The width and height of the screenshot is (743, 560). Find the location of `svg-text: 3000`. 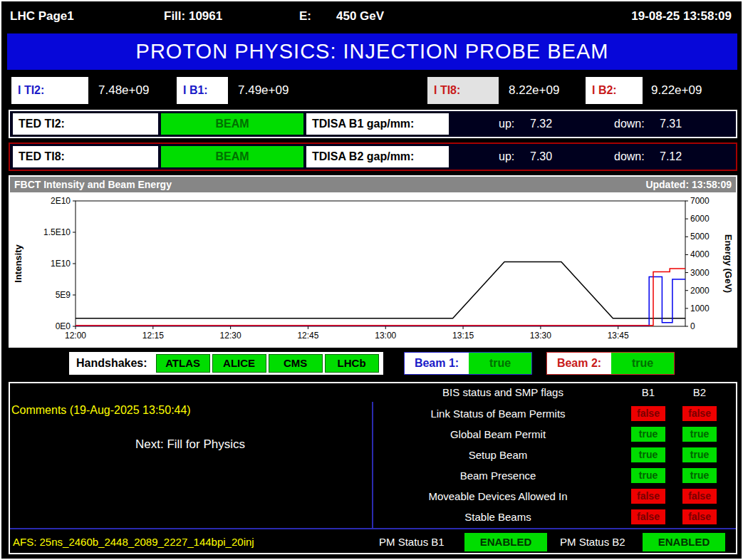

svg-text: 3000 is located at coordinates (700, 273).